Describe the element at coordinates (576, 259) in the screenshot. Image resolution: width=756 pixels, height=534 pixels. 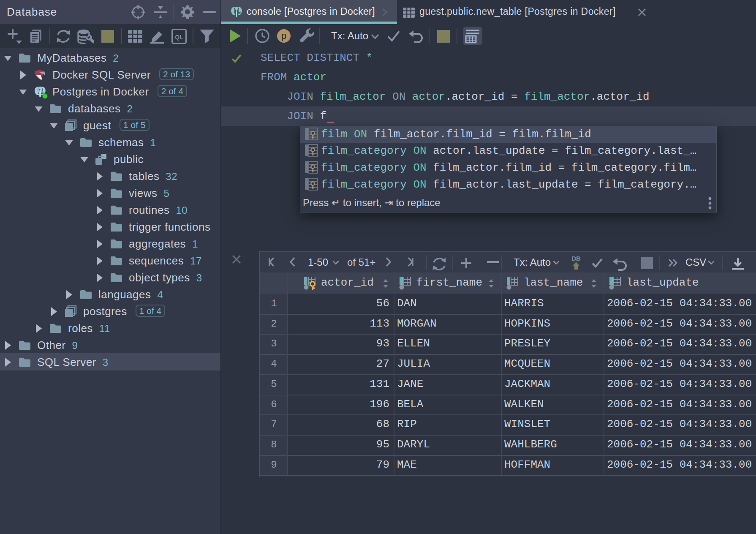
I see `svg-text: DB` at that location.